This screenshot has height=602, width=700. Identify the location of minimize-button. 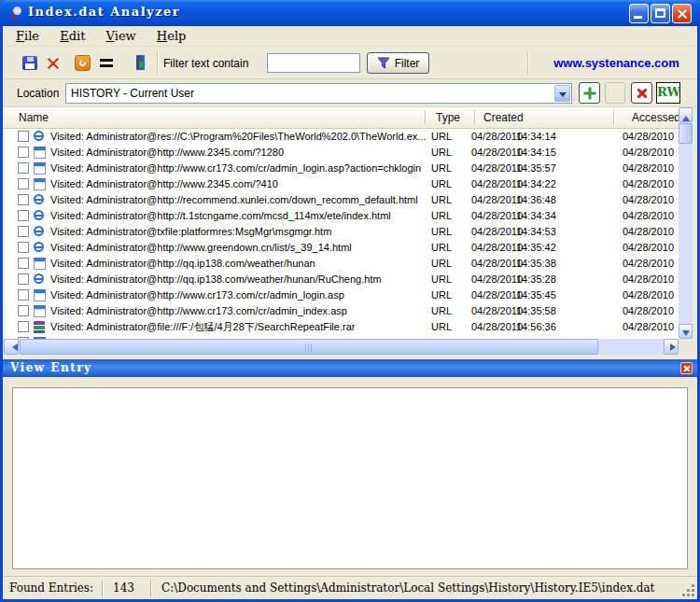
(638, 13).